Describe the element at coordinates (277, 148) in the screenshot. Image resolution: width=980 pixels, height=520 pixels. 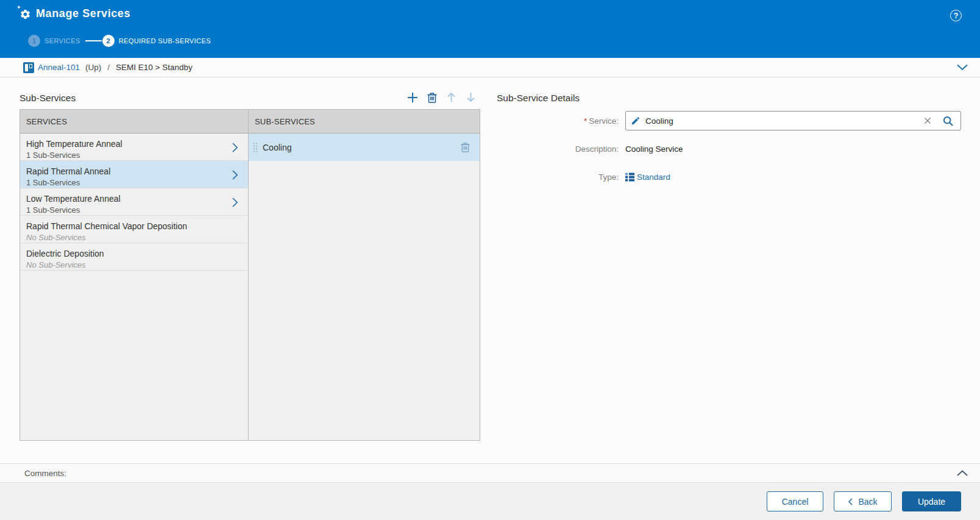
I see `sub-service-name: Cooling` at that location.